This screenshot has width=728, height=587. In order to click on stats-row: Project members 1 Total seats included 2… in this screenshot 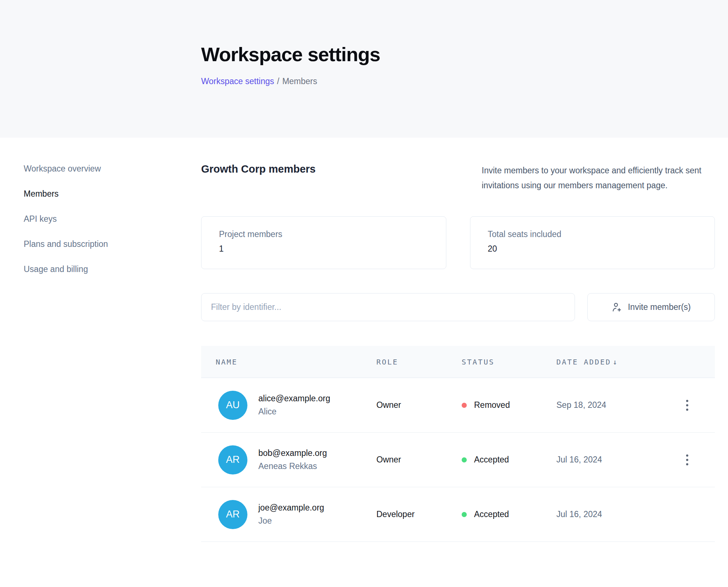, I will do `click(458, 243)`.